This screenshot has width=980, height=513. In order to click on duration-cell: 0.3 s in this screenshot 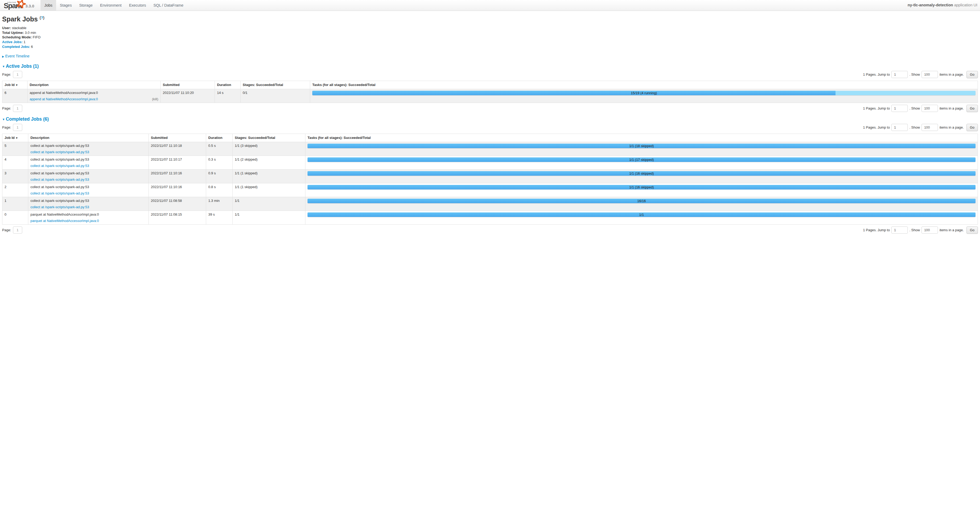, I will do `click(219, 162)`.